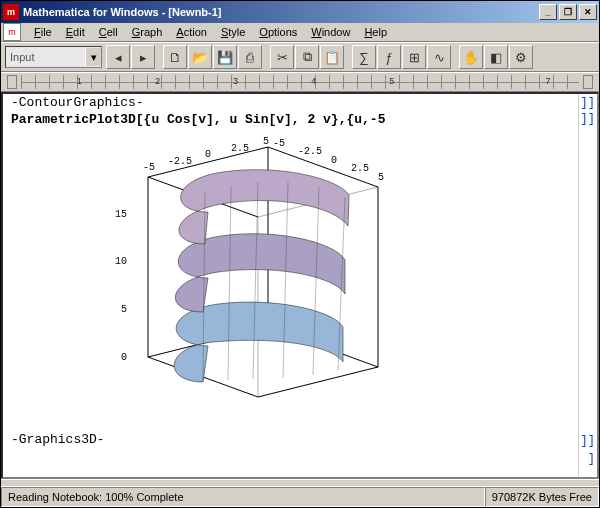 This screenshot has height=508, width=600. I want to click on save-button: 💾, so click(225, 57).